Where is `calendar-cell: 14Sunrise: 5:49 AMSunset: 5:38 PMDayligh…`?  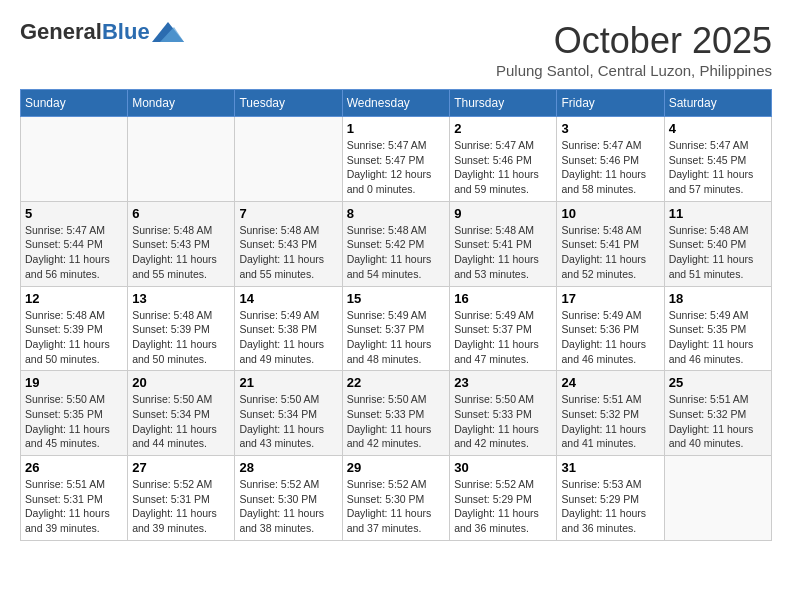
calendar-cell: 14Sunrise: 5:49 AMSunset: 5:38 PMDayligh… is located at coordinates (288, 328).